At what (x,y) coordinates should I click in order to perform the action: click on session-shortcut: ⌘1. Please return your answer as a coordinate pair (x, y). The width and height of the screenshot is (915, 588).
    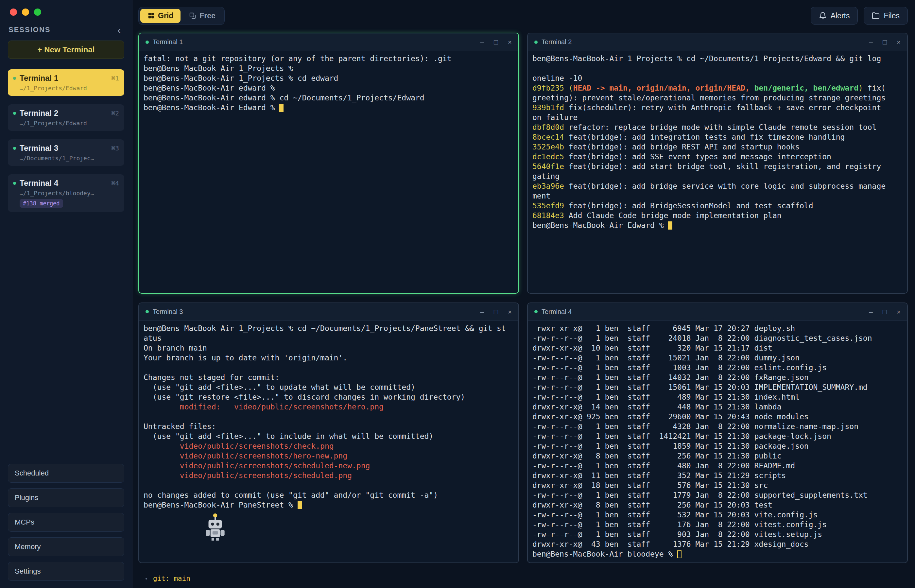
    Looking at the image, I should click on (115, 78).